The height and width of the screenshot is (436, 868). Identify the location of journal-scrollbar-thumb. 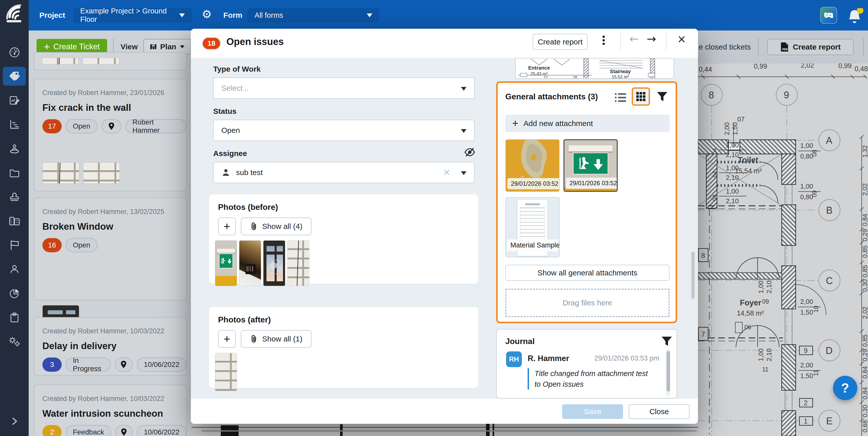
(668, 371).